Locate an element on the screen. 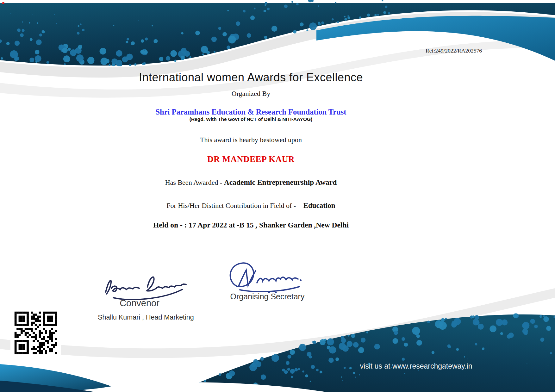 The height and width of the screenshot is (392, 555). convenor-signature is located at coordinates (147, 284).